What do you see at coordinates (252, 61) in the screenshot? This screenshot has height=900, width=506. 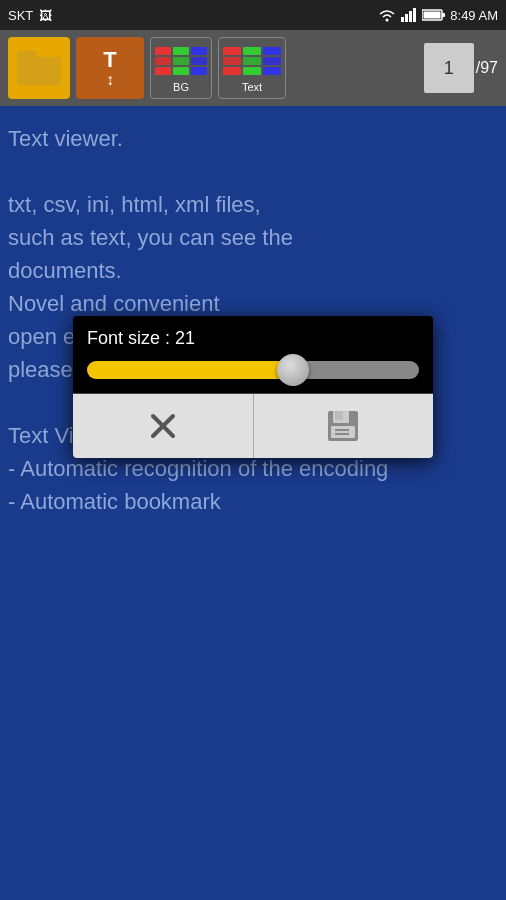 I see `text-color-bars` at bounding box center [252, 61].